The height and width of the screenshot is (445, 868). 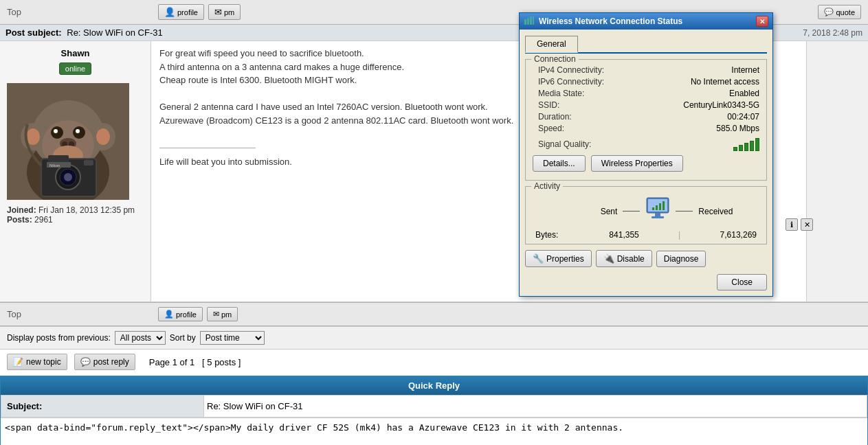 What do you see at coordinates (76, 215) in the screenshot?
I see `author-meta: Joined: Fri Jan 18, 2013 12:35 pm Posts:…` at bounding box center [76, 215].